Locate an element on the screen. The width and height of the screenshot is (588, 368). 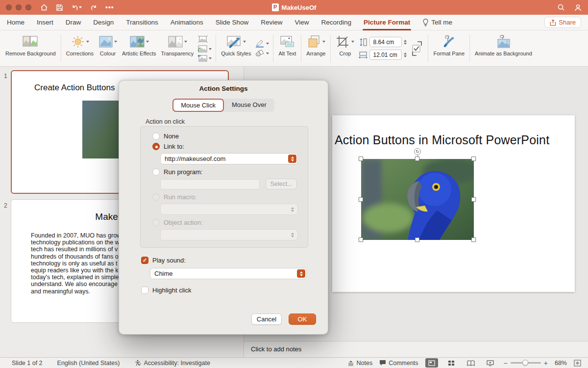
run-program-radio is located at coordinates (156, 172).